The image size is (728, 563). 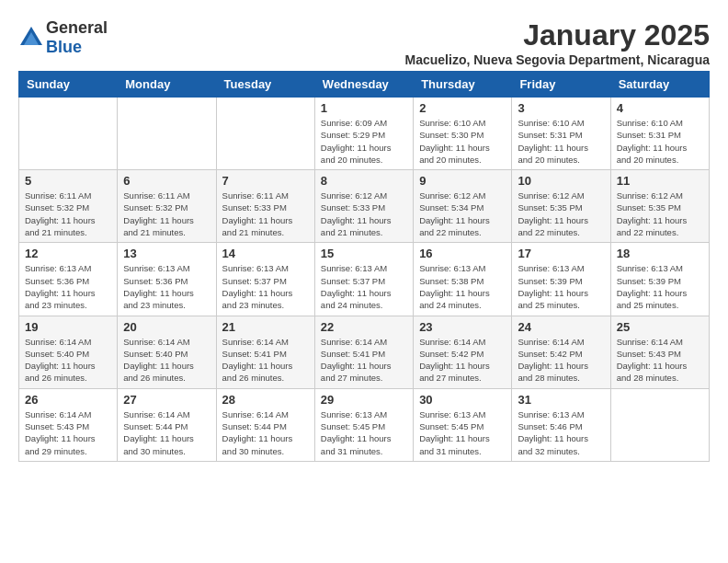 What do you see at coordinates (557, 35) in the screenshot?
I see `month-title: January 2025` at bounding box center [557, 35].